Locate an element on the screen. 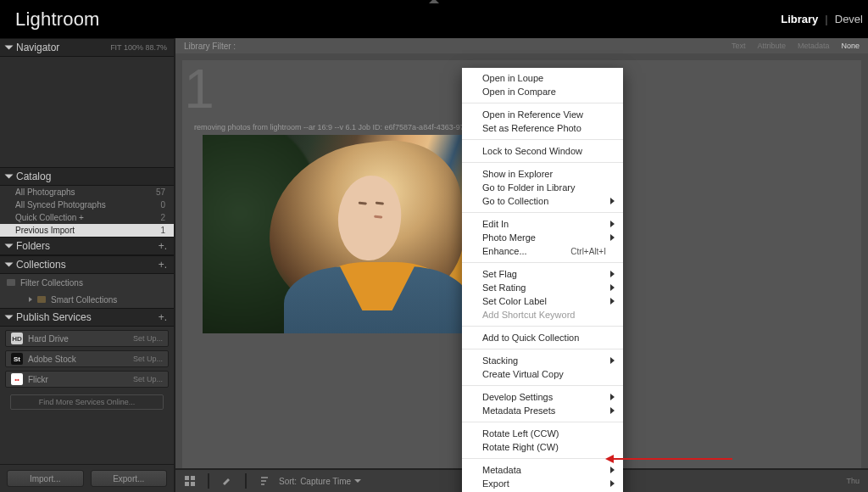  menu-item: Set Rating is located at coordinates (542, 288).